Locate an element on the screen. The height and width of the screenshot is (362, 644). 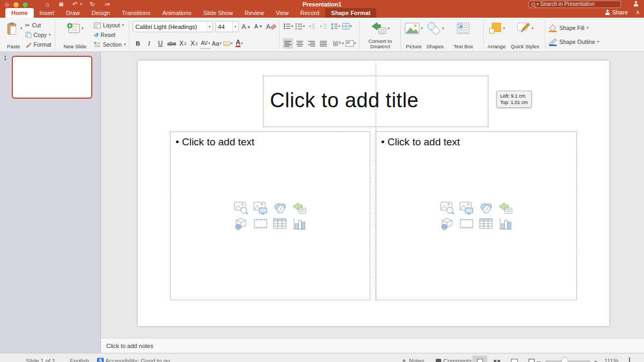
slide-sorter-view-button is located at coordinates (497, 359).